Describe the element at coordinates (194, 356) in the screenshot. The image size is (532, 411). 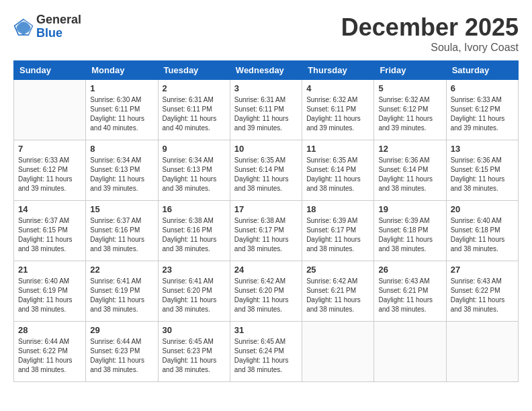
I see `cell-info: Sunrise: 6:45 AMSunset: 6:23 PMDaylight:…` at that location.